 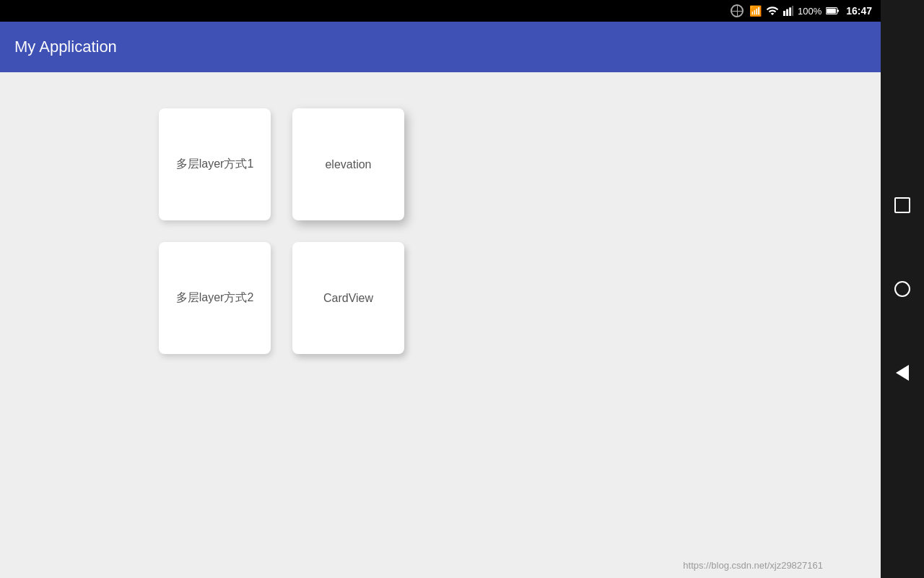 What do you see at coordinates (902, 205) in the screenshot?
I see `nav-square-button` at bounding box center [902, 205].